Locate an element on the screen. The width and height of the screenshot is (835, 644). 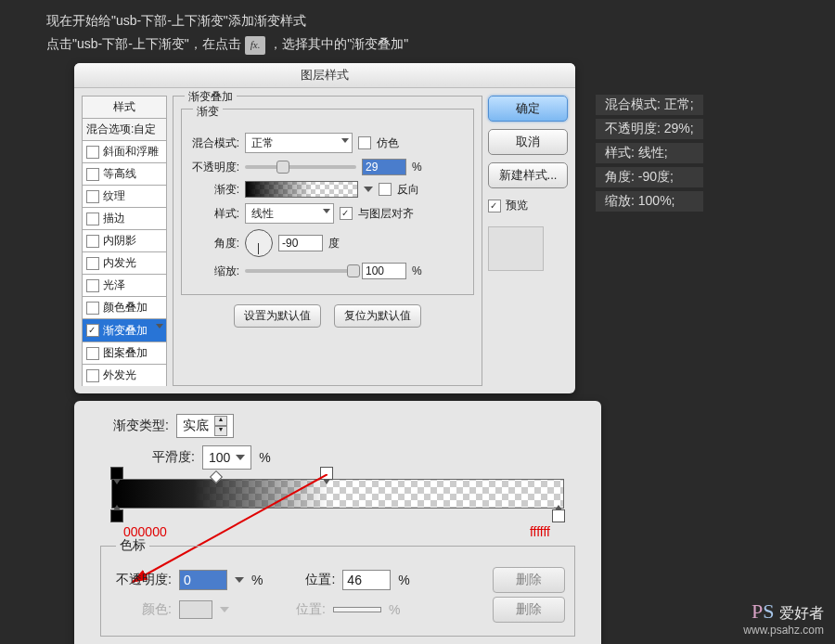
scale-label: 缩放: is located at coordinates (214, 271).